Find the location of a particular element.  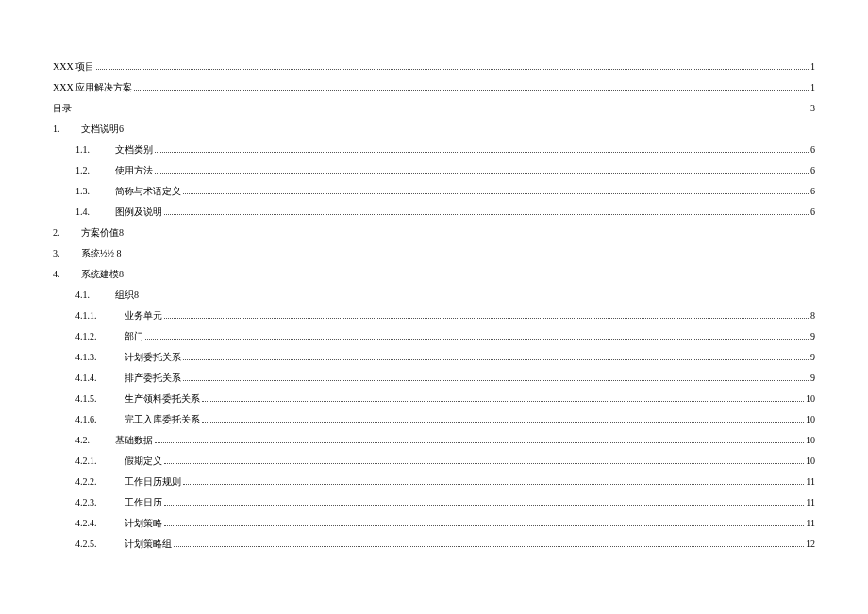

toc-label: 文档类别 is located at coordinates (134, 150).